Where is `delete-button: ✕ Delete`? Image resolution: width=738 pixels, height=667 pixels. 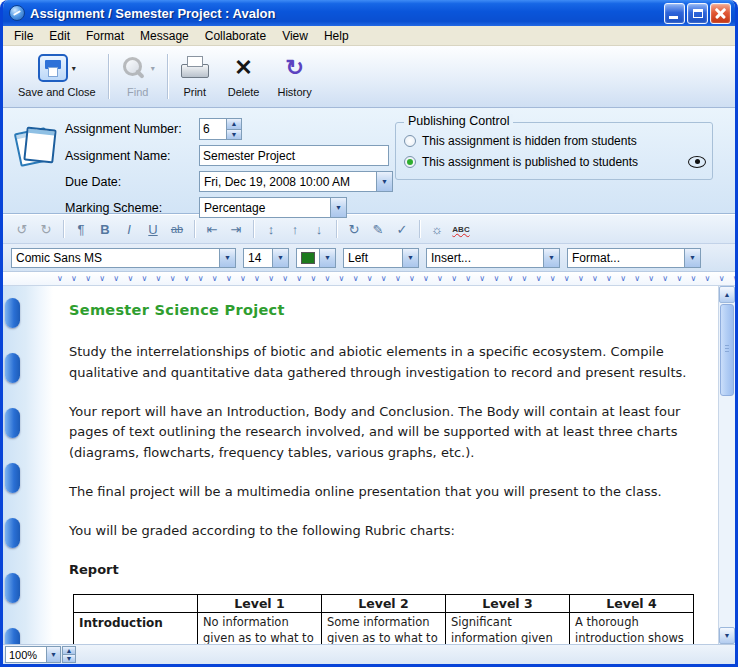
delete-button: ✕ Delete is located at coordinates (244, 76).